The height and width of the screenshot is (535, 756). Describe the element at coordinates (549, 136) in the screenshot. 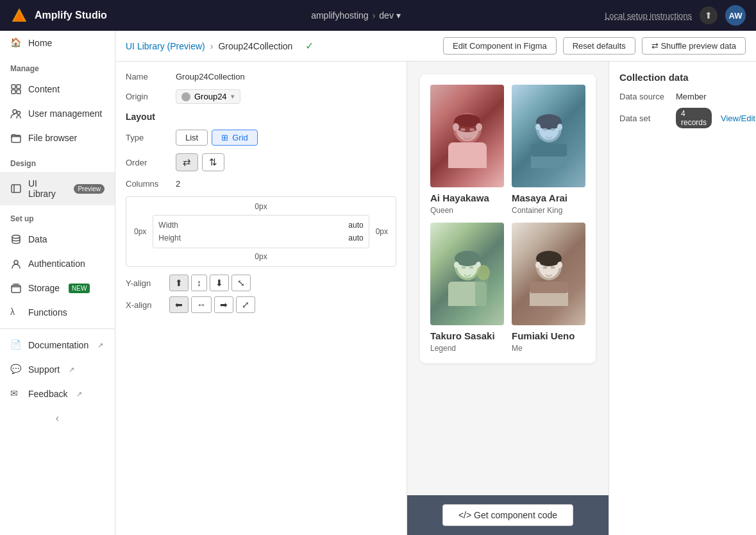

I see `member-photo-masaya` at that location.